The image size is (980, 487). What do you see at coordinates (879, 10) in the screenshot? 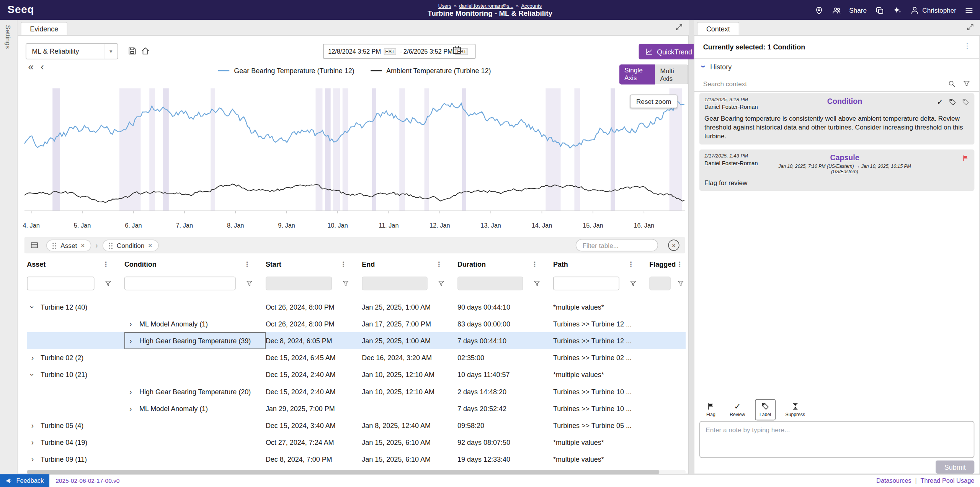
I see `window-stack-icon` at bounding box center [879, 10].